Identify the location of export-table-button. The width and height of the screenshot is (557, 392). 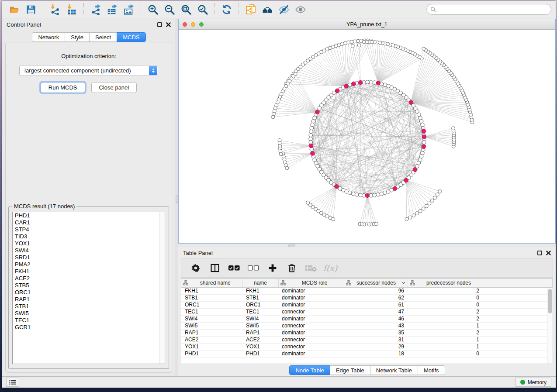
(112, 10).